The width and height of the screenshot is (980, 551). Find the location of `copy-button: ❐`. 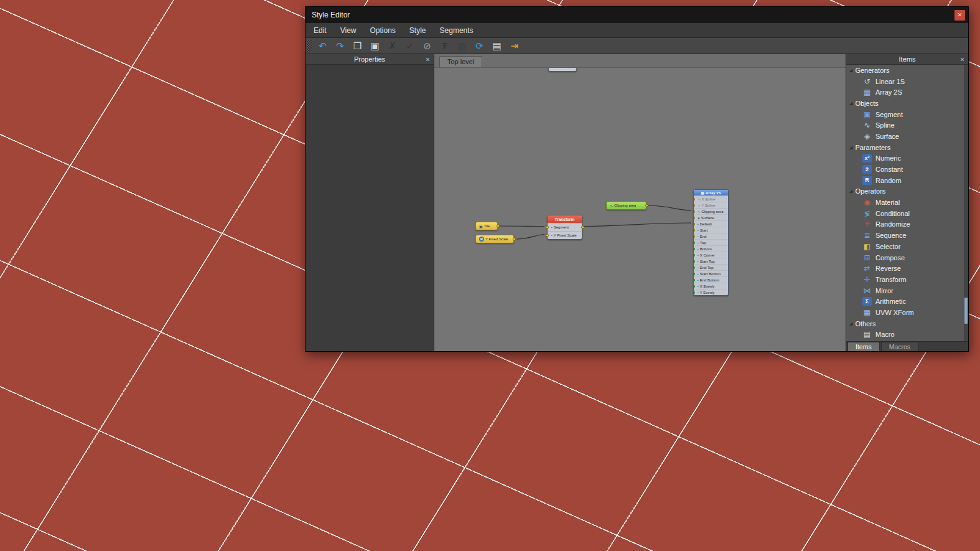

copy-button: ❐ is located at coordinates (357, 46).